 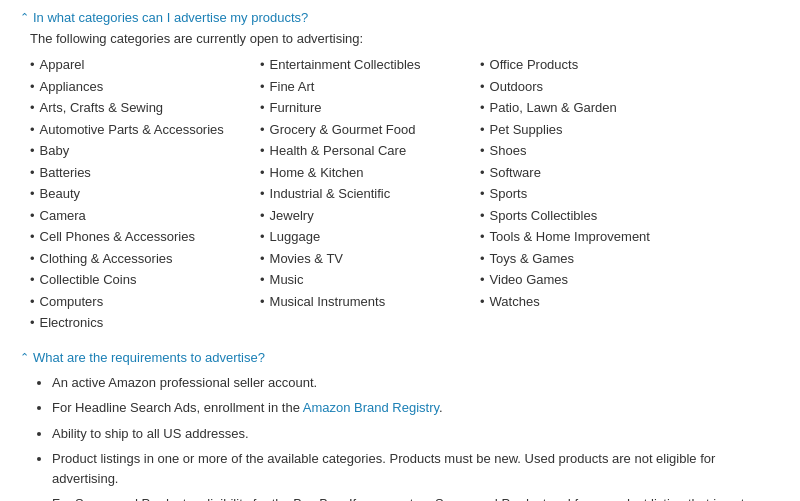 What do you see at coordinates (590, 216) in the screenshot?
I see `list-item: •Sports Collectibles` at bounding box center [590, 216].